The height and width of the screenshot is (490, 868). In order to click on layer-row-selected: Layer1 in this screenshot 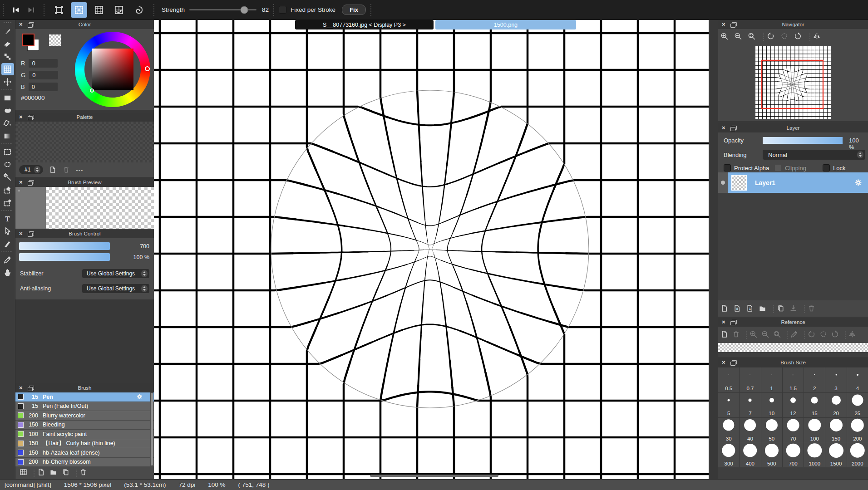, I will do `click(798, 182)`.